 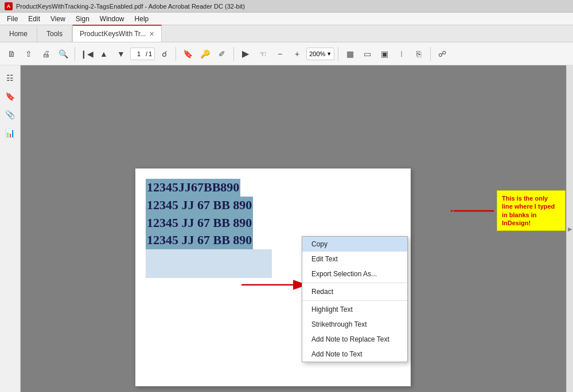 I want to click on ctx-add-note-replace: Add Note to Replace Text, so click(x=354, y=339).